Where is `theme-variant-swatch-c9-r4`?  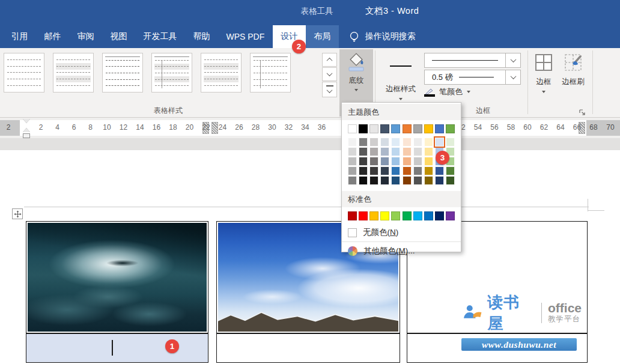
theme-variant-swatch-c9-r4 is located at coordinates (440, 171).